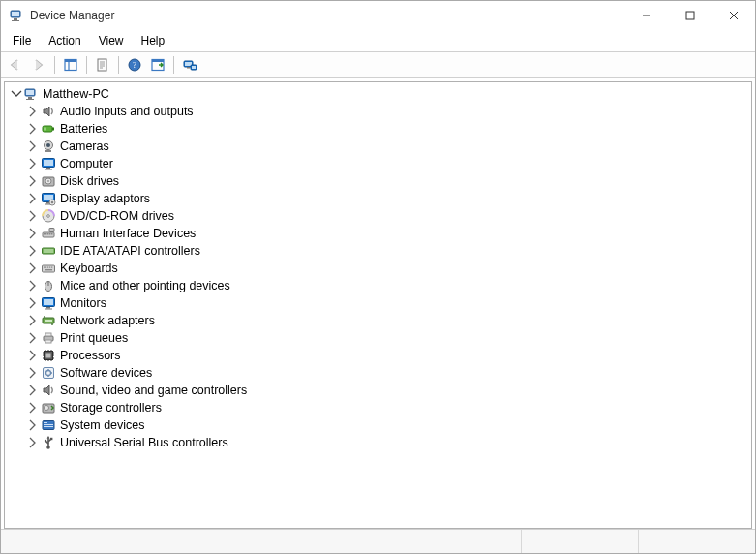 This screenshot has height=554, width=756. What do you see at coordinates (48, 111) in the screenshot?
I see `audio-icon` at bounding box center [48, 111].